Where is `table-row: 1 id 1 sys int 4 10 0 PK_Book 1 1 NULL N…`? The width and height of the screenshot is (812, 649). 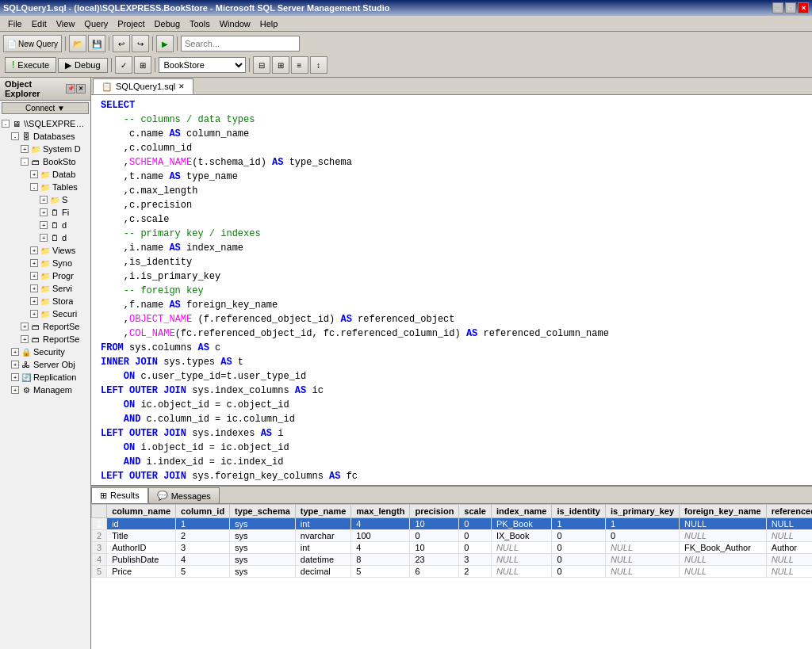
table-row: 1 id 1 sys int 4 10 0 PK_Book 1 1 NULL N… is located at coordinates (452, 525).